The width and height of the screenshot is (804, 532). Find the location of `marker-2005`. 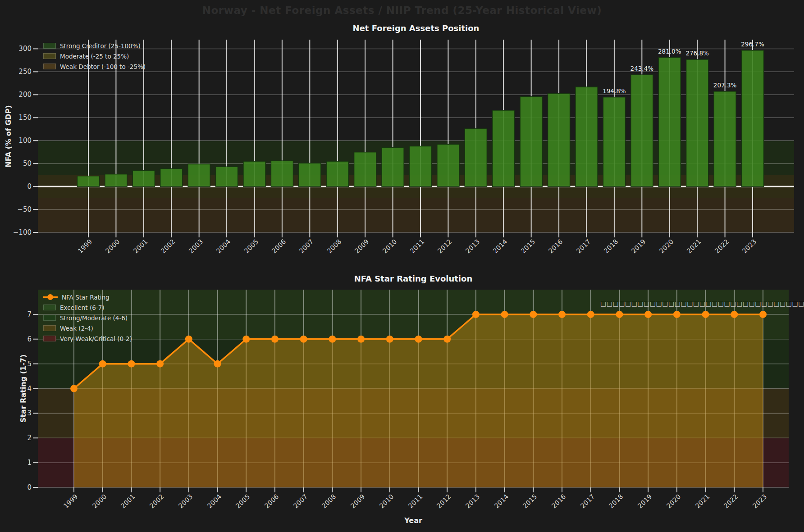

marker-2005 is located at coordinates (246, 339).